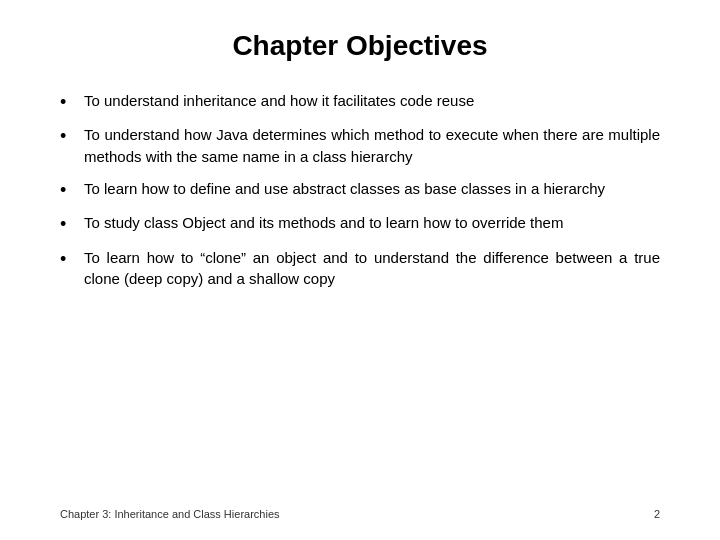  I want to click on slide-footer: Chapter 3: Inheritance and Class Hierarc…, so click(360, 514).